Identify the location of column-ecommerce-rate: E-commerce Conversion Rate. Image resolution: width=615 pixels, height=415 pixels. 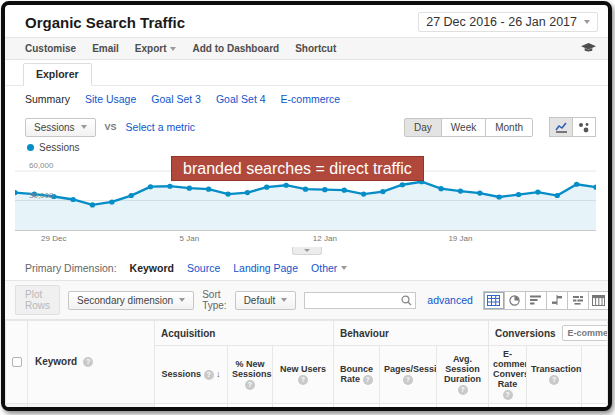
(508, 375).